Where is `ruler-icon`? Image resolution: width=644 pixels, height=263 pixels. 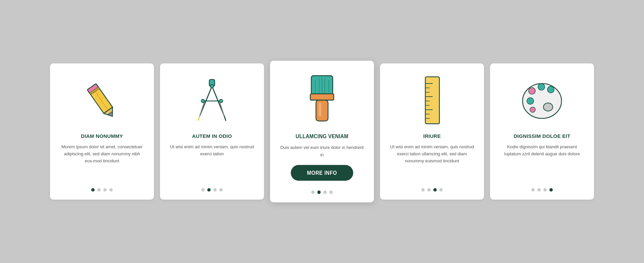
ruler-icon is located at coordinates (432, 100).